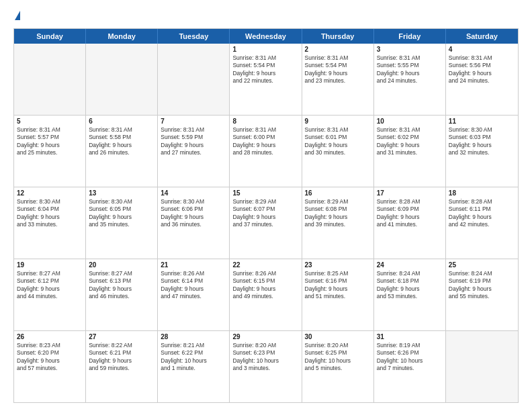 This screenshot has width=532, height=411. What do you see at coordinates (410, 285) in the screenshot?
I see `day-info-text: Sunrise: 8:24 AM Sunset: 6:18 PM Dayligh…` at bounding box center [410, 285].